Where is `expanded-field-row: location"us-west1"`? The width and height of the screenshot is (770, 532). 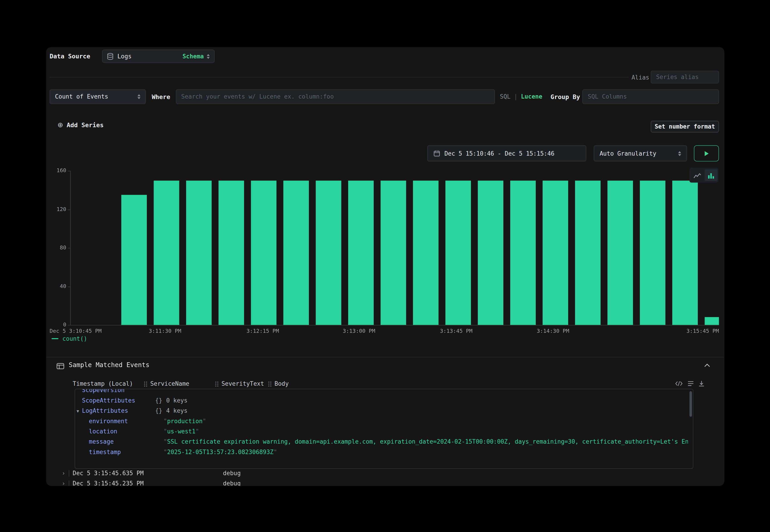 expanded-field-row: location"us-west1" is located at coordinates (382, 432).